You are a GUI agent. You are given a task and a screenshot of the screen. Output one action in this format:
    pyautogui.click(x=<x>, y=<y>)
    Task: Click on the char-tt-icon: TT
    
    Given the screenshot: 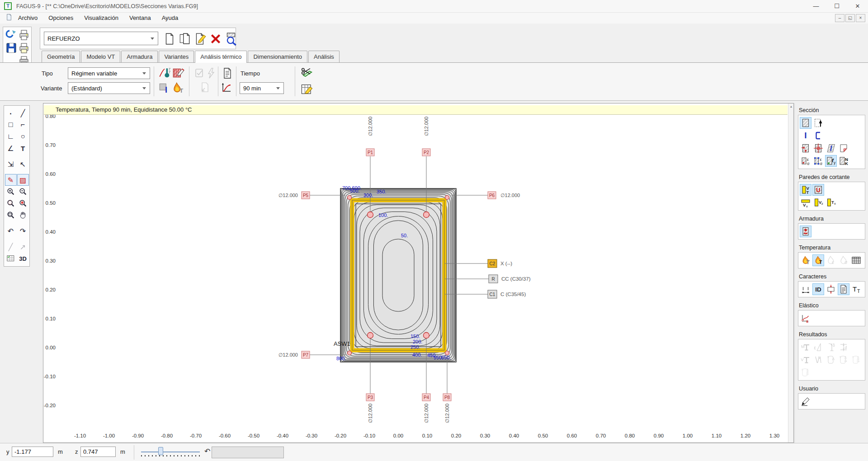 What is the action you would take?
    pyautogui.click(x=856, y=289)
    